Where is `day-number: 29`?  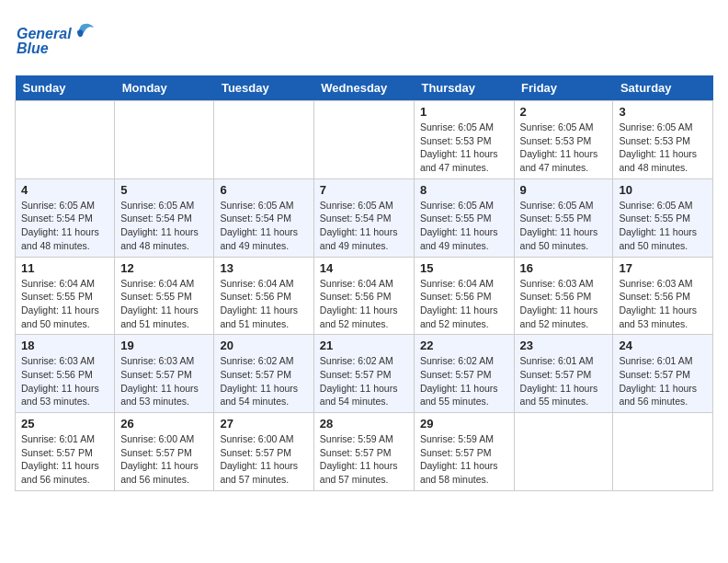
day-number: 29 is located at coordinates (464, 423).